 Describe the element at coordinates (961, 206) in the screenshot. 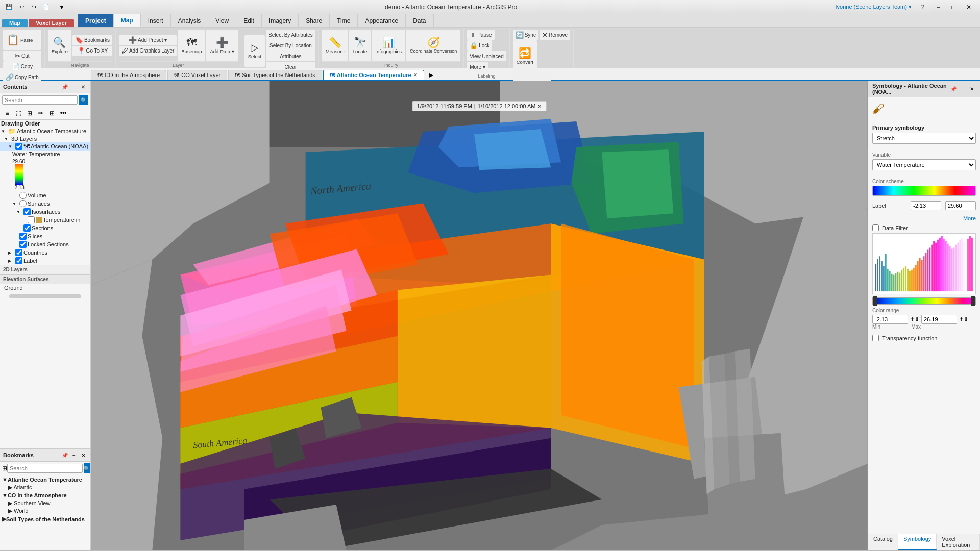

I see `label-max-input` at that location.